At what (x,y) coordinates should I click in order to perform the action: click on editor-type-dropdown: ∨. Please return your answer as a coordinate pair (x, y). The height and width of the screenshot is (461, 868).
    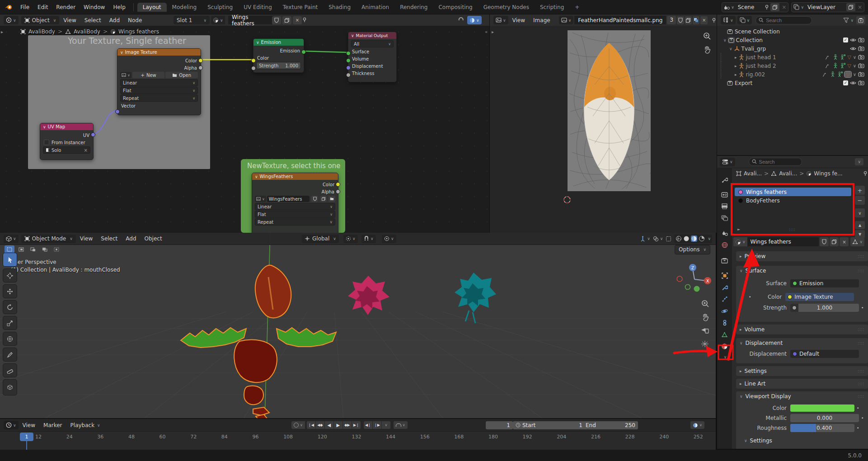
    Looking at the image, I should click on (11, 20).